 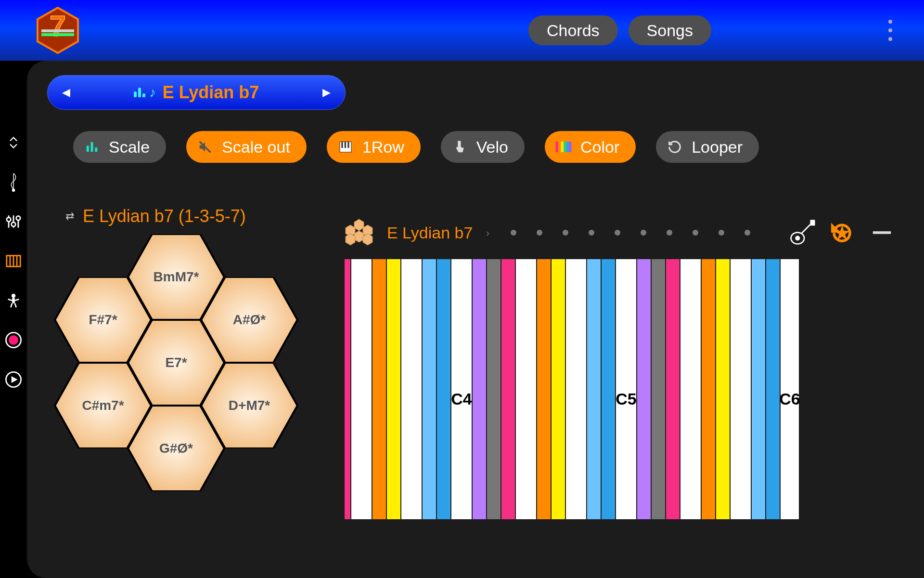 What do you see at coordinates (70, 216) in the screenshot?
I see `swap-icon: ⇄` at bounding box center [70, 216].